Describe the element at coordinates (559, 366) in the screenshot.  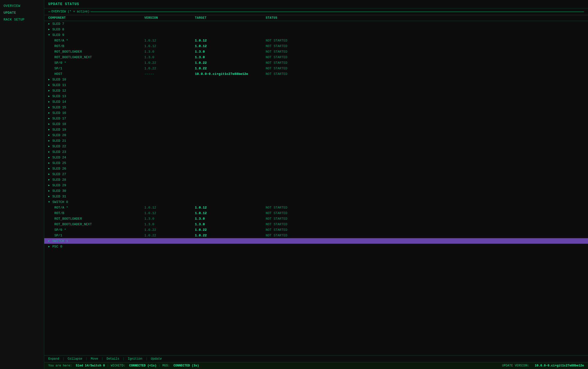
I see `footer-version-value: 10.0.0-0.ci+git1c27e88be12e` at that location.